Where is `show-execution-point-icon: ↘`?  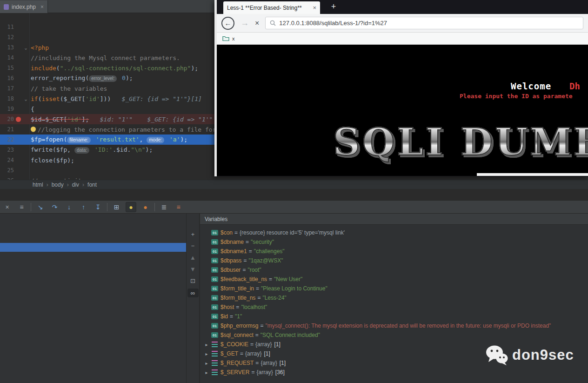
show-execution-point-icon: ↘ is located at coordinates (40, 207).